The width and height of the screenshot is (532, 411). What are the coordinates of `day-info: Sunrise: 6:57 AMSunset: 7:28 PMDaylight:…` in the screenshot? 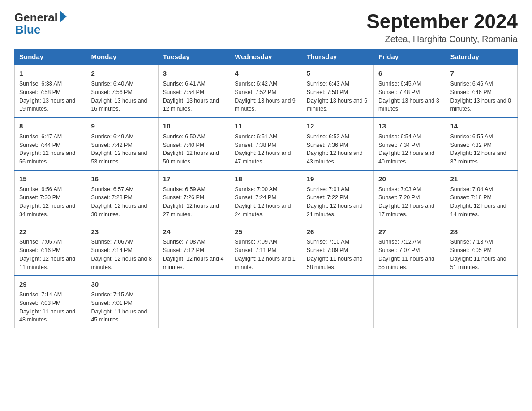 It's located at (122, 202).